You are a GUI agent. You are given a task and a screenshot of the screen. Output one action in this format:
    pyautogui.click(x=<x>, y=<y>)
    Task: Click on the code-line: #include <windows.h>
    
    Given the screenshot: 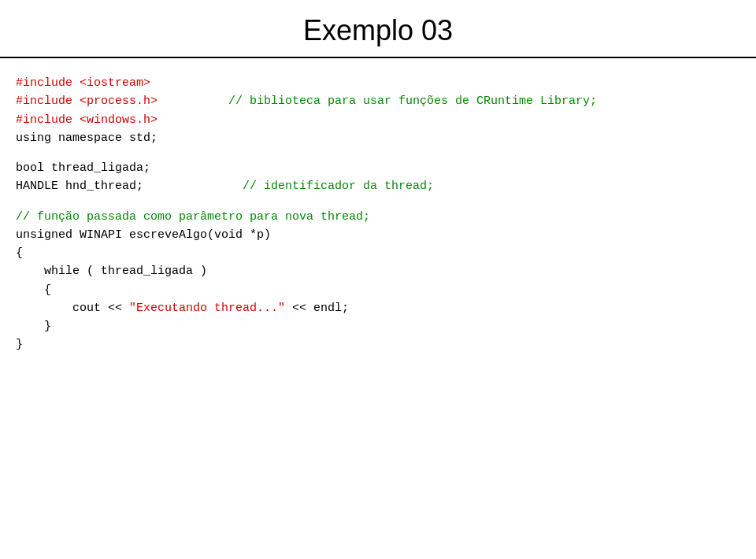 What is the action you would take?
    pyautogui.click(x=378, y=120)
    